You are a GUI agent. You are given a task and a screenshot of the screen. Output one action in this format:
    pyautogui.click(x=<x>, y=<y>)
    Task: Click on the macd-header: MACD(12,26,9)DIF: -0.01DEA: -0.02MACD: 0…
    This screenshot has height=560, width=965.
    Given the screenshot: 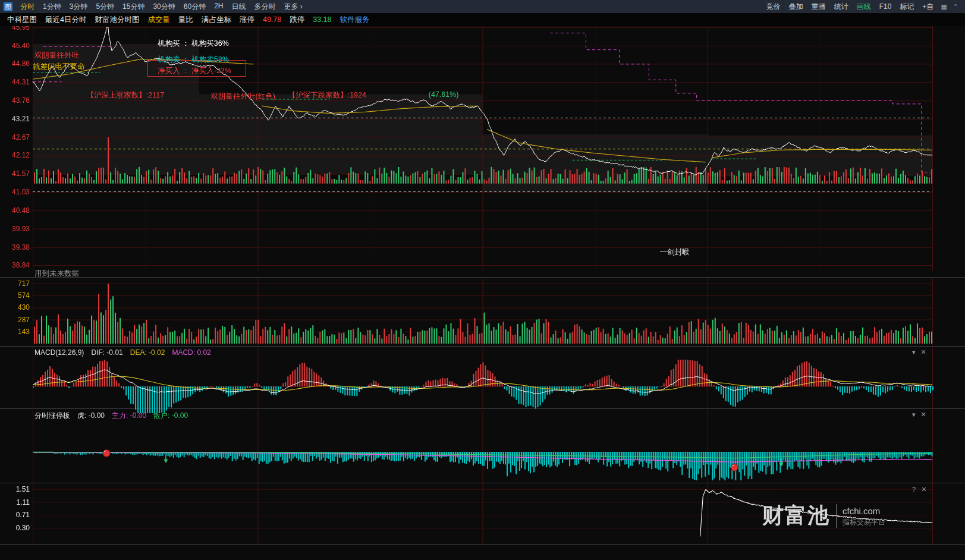 What is the action you would take?
    pyautogui.click(x=122, y=353)
    